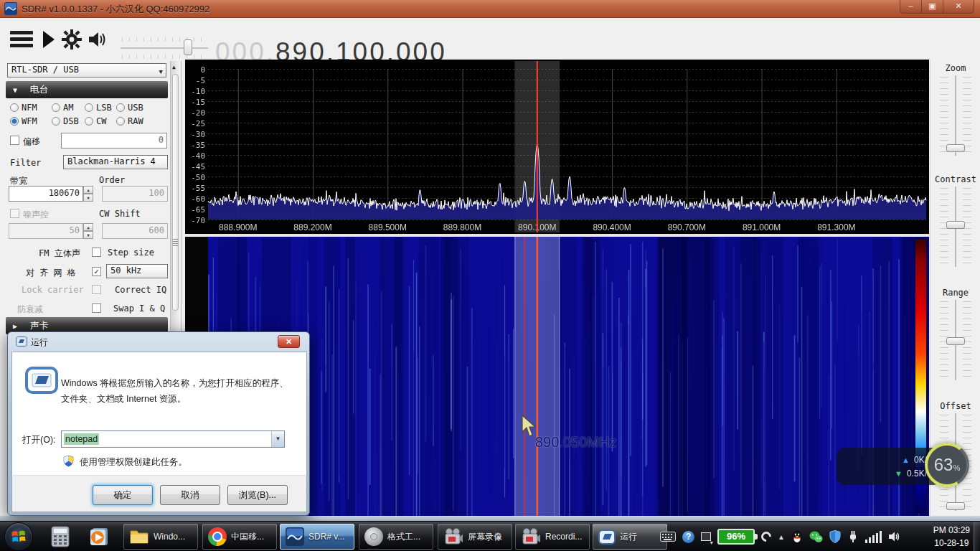 Image resolution: width=980 pixels, height=551 pixels. Describe the element at coordinates (937, 7) in the screenshot. I see `window-controls: – ▣ ✕` at that location.